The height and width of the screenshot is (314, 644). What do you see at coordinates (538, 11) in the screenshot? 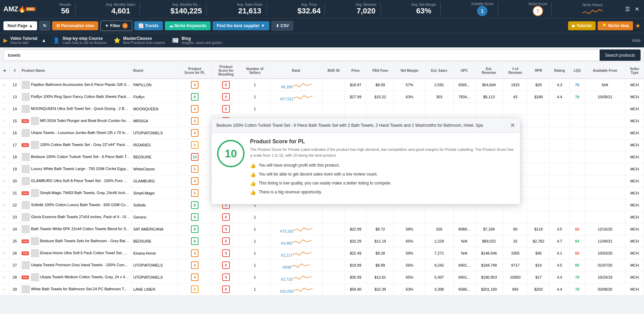
I see `niche-score-circle: 7` at bounding box center [538, 11].